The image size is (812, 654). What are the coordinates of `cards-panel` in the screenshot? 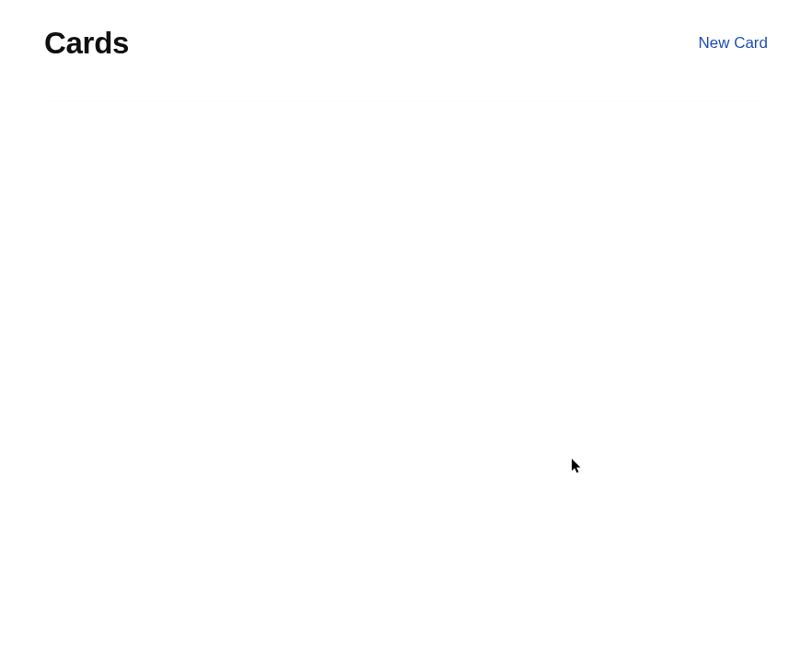 It's located at (406, 97).